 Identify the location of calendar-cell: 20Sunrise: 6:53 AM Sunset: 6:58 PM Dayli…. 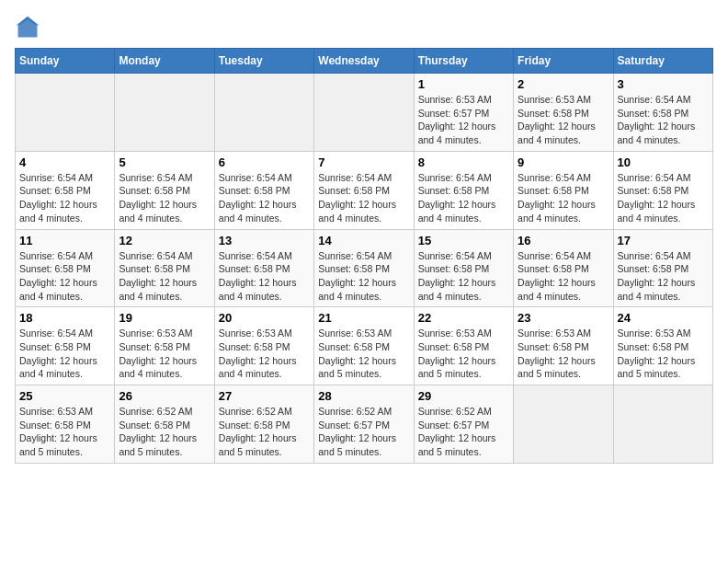
(264, 346).